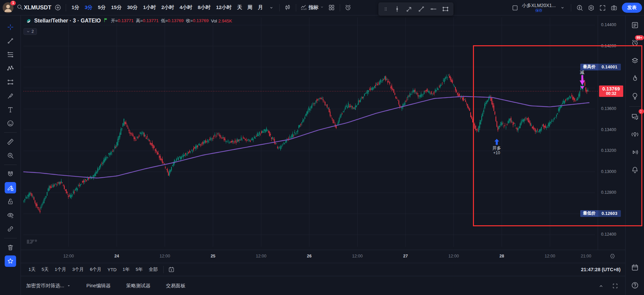 The height and width of the screenshot is (295, 644). What do you see at coordinates (635, 61) in the screenshot?
I see `object-tree-icon` at bounding box center [635, 61].